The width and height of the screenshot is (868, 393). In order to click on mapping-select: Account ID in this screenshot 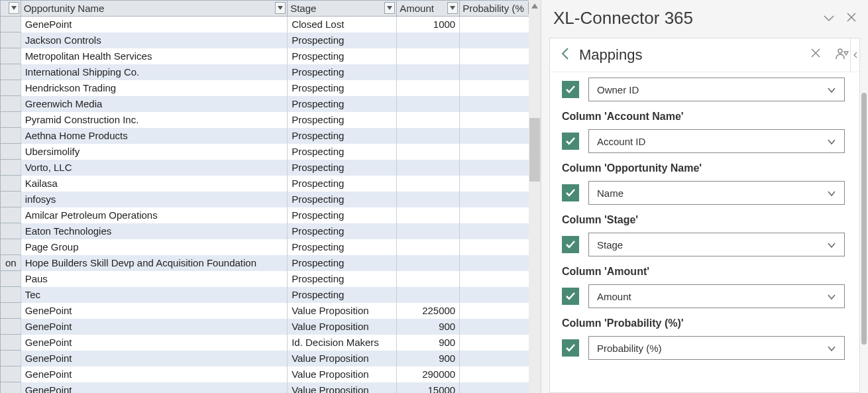, I will do `click(717, 141)`.